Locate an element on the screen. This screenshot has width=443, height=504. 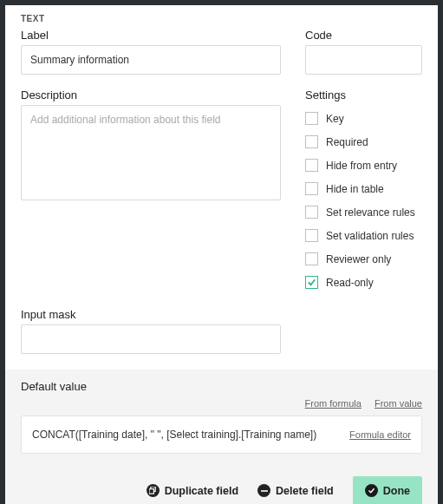
done-button: Done is located at coordinates (388, 490).